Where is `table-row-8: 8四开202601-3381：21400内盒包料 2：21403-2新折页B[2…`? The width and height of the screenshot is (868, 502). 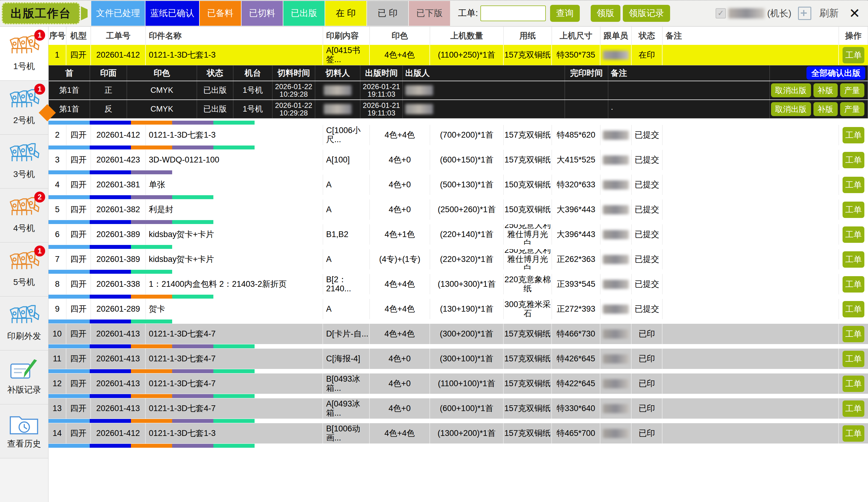
table-row-8: 8四开202601-3381：21400内盒包料 2：21403-2新折页B[2… is located at coordinates (458, 284).